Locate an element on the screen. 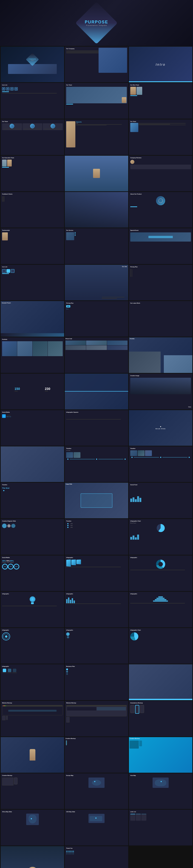 Image resolution: width=193 pixels, height=868 pixels. slide-10: Our Executive Team is located at coordinates (32, 174).